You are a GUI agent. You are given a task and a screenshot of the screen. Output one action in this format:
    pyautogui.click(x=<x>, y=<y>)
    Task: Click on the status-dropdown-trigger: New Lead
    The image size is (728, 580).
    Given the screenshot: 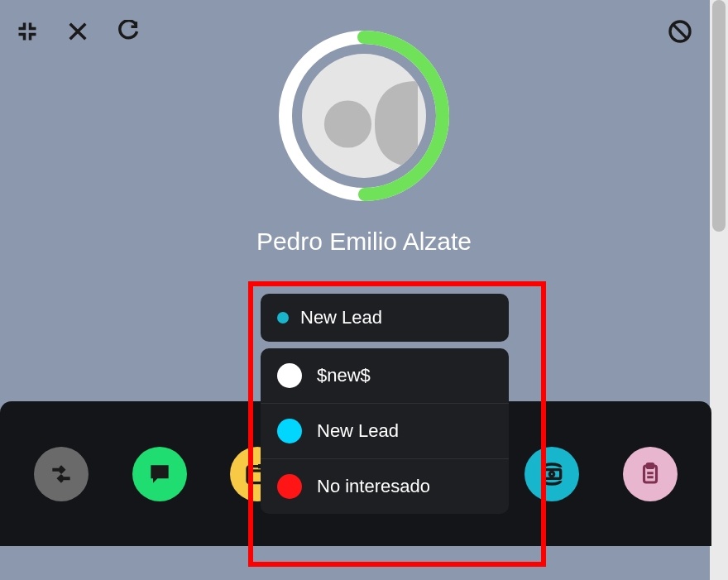 What is the action you would take?
    pyautogui.click(x=385, y=318)
    